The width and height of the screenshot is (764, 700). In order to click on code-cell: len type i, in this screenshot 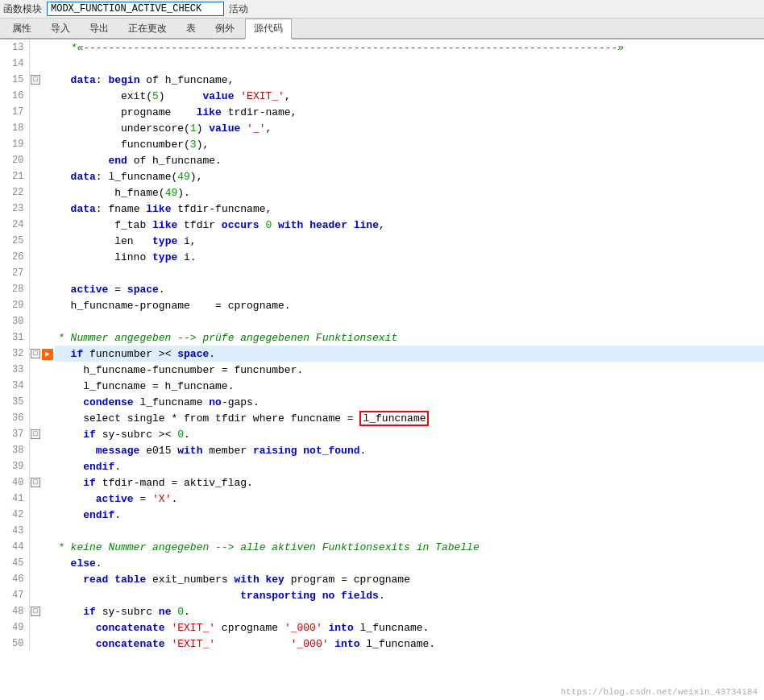, I will do `click(409, 241)`.